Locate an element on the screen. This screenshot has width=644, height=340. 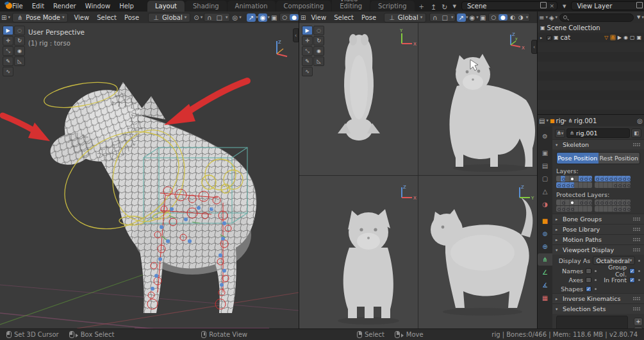
tab-bone: ∠ is located at coordinates (545, 272).